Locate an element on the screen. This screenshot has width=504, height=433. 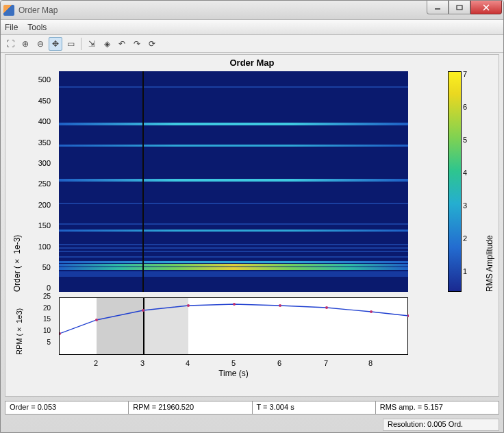
y-tick: 350 is located at coordinates (45, 143).